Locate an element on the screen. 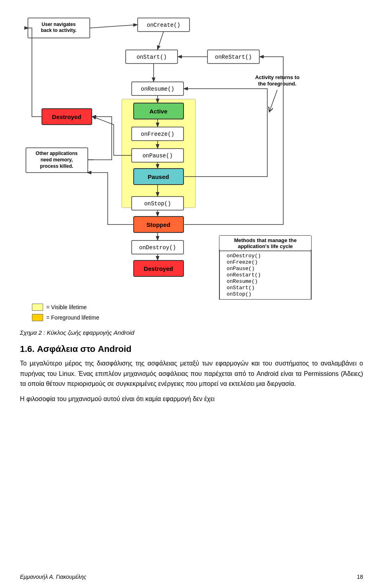 The width and height of the screenshot is (383, 588). svg-text: Active is located at coordinates (158, 111).